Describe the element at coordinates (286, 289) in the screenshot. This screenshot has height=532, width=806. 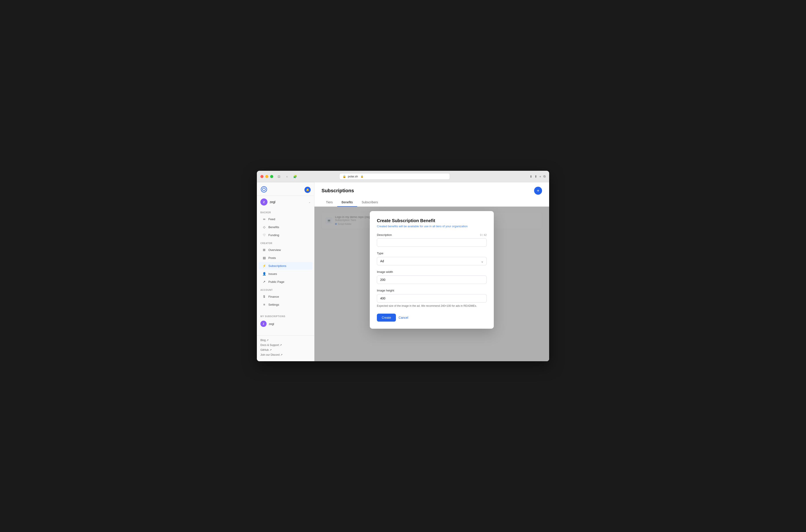
I see `account-section-label: ACCOUNT` at that location.